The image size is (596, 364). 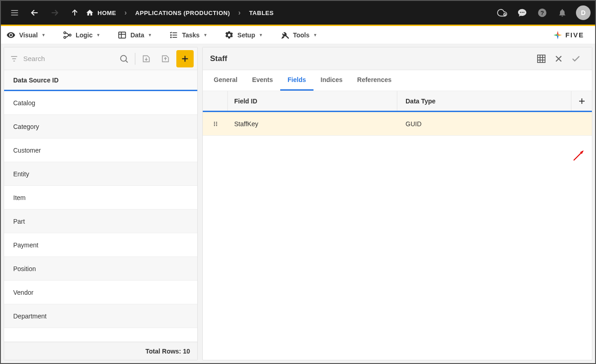 I want to click on filter-icon, so click(x=14, y=59).